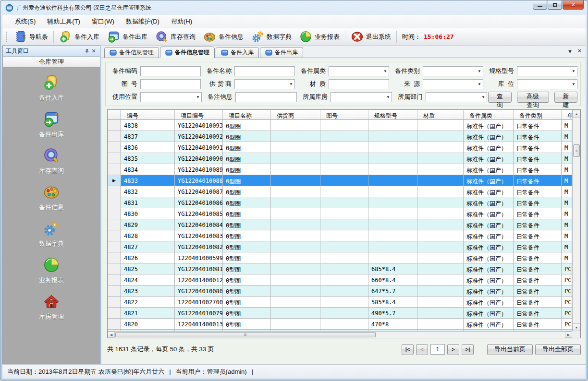 Image resolution: width=588 pixels, height=381 pixels. What do you see at coordinates (569, 335) in the screenshot?
I see `scroll-right-icon: ▶` at bounding box center [569, 335].